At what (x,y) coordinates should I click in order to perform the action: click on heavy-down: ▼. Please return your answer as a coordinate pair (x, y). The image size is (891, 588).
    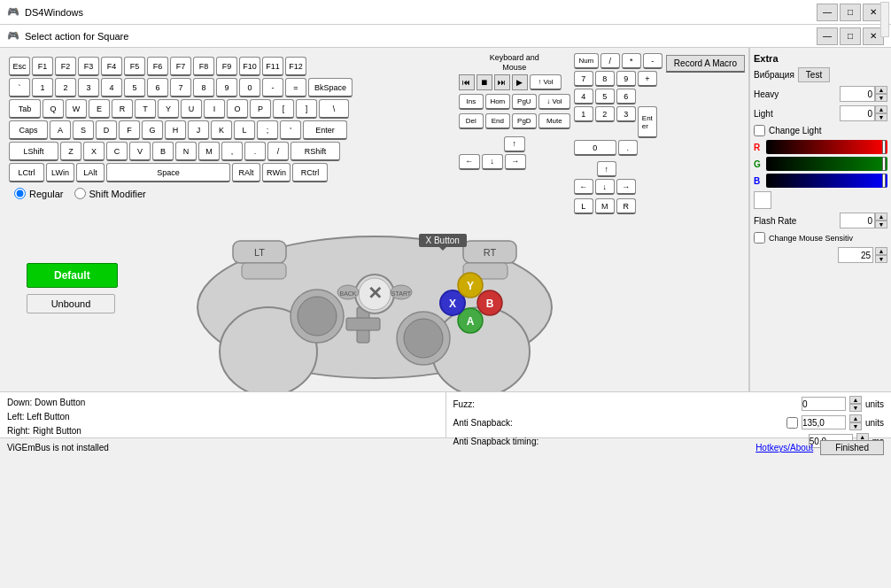
    Looking at the image, I should click on (881, 97).